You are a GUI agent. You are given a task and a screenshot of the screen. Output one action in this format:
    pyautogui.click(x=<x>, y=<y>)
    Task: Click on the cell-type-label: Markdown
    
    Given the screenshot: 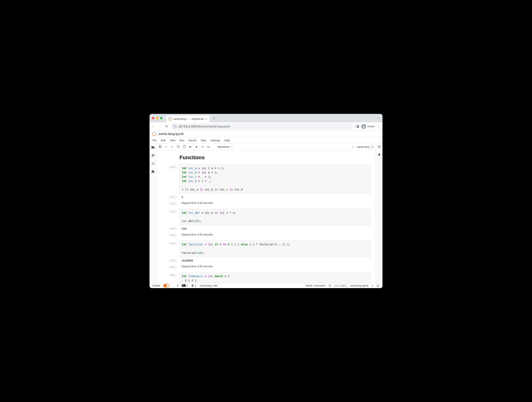 What is the action you would take?
    pyautogui.click(x=224, y=147)
    